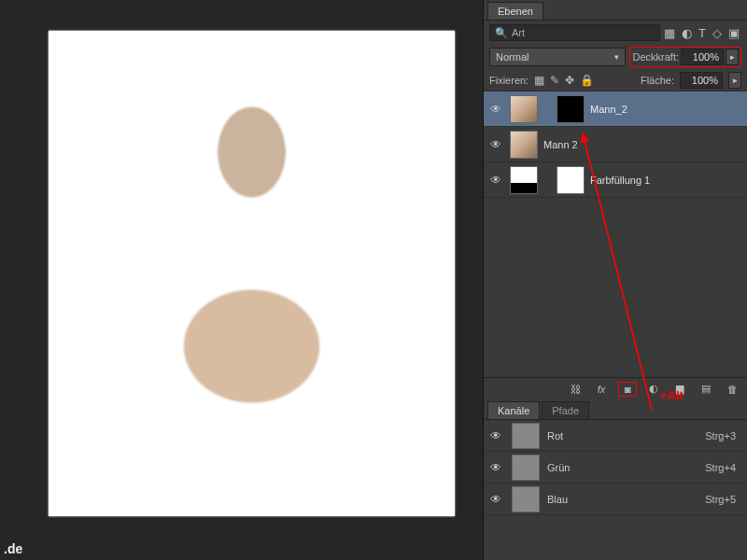 The height and width of the screenshot is (560, 747). What do you see at coordinates (615, 145) in the screenshot?
I see `layer-row: 👁 Mann 2` at bounding box center [615, 145].